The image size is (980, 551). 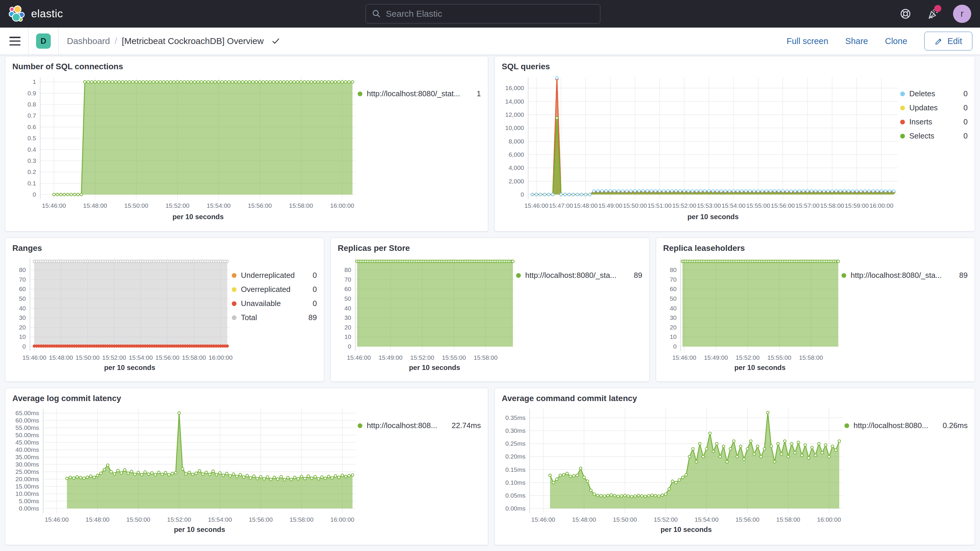 I want to click on log-commit-latency-chart: 65.00ms60.00ms55.00ms50.00ms45.00ms40.00…, so click(x=185, y=470).